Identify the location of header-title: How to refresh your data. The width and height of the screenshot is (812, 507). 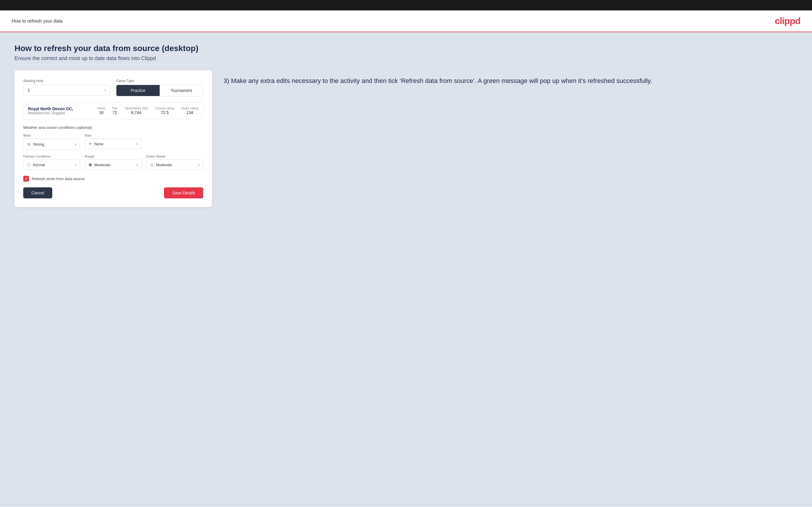
(37, 21).